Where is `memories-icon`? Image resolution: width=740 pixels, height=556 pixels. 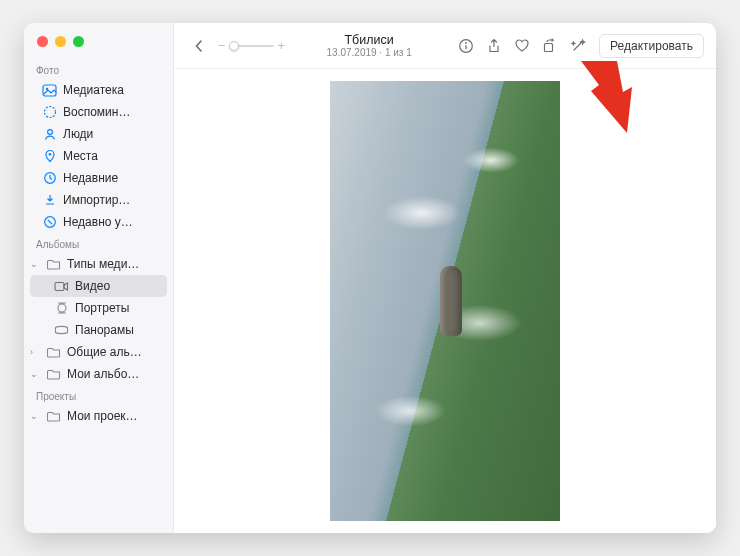
memories-icon is located at coordinates (50, 112).